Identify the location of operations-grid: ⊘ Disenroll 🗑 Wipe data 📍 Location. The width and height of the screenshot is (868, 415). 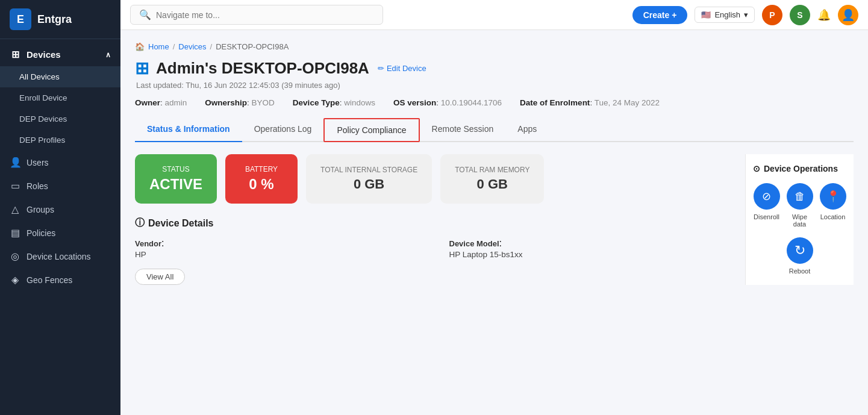
(800, 205).